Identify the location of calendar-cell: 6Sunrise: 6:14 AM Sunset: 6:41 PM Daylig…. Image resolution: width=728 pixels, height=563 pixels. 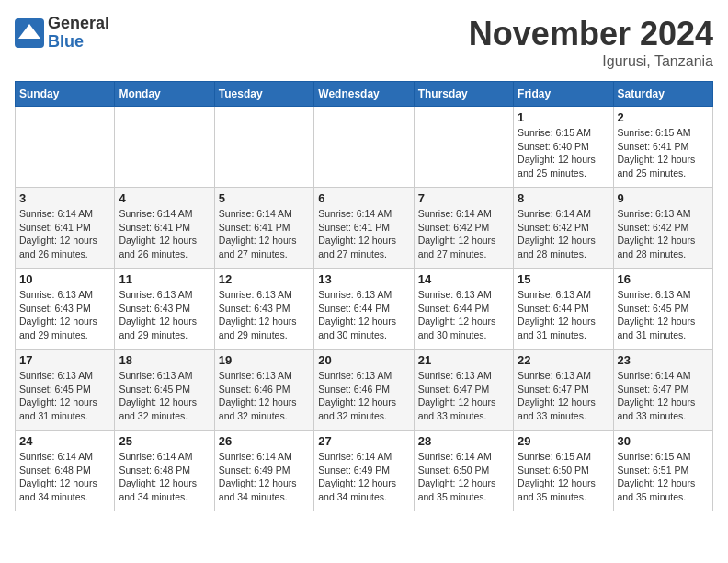
(364, 228).